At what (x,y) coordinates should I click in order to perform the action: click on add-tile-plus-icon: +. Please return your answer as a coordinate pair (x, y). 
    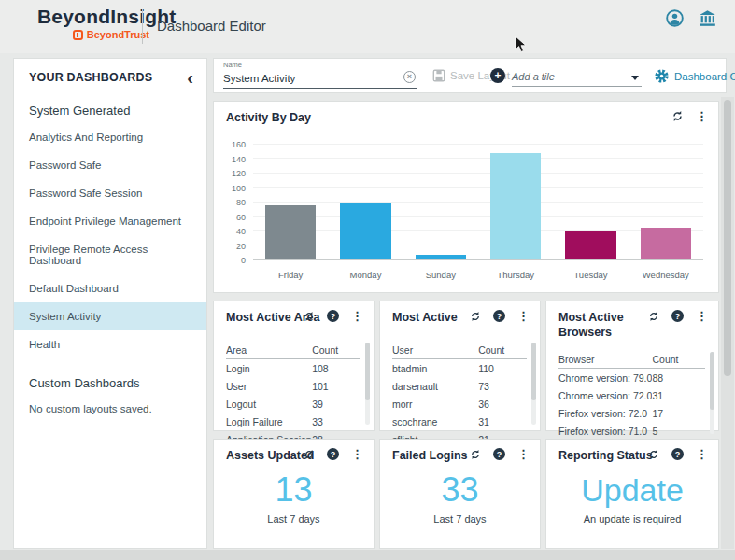
    Looking at the image, I should click on (498, 76).